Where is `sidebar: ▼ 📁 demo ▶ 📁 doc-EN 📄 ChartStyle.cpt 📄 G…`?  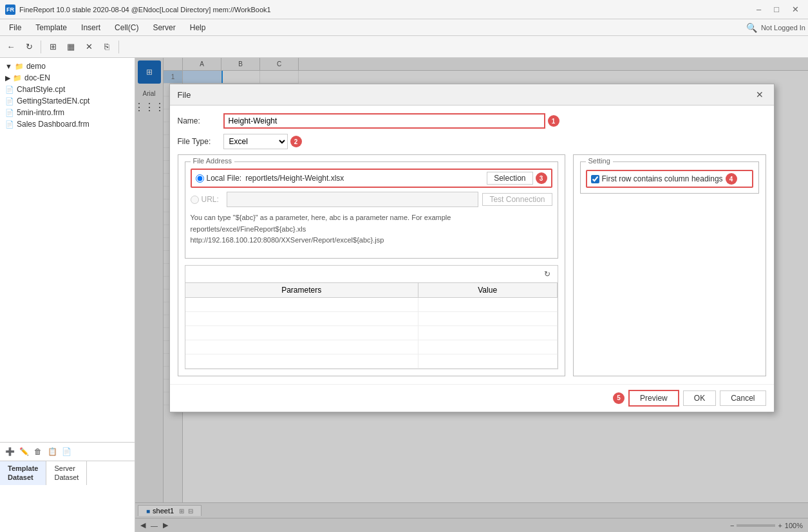
sidebar: ▼ 📁 demo ▶ 📁 doc-EN 📄 ChartStyle.cpt 📄 G… is located at coordinates (68, 295).